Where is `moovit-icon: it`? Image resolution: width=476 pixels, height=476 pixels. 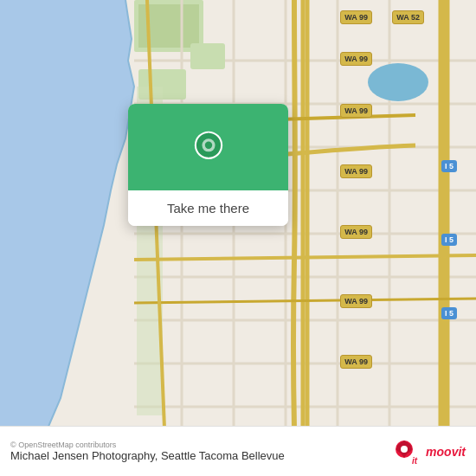
moovit-icon: it is located at coordinates (408, 452).